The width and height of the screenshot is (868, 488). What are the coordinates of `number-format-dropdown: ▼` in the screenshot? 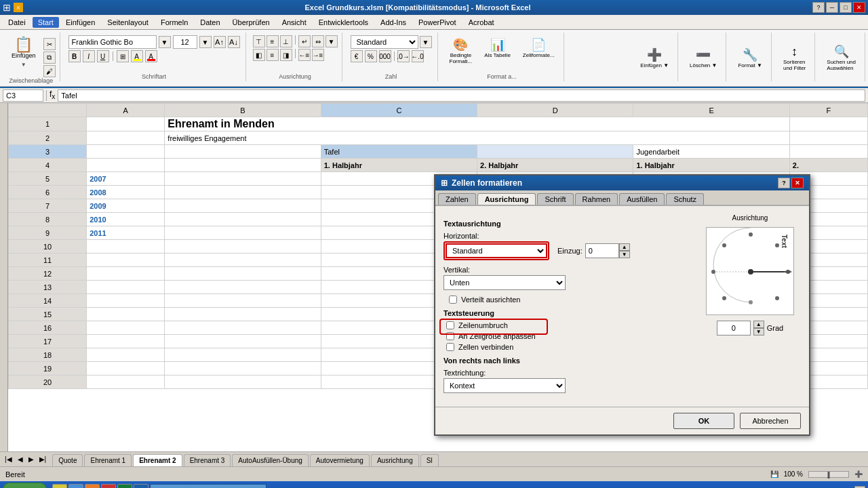 It's located at (426, 42).